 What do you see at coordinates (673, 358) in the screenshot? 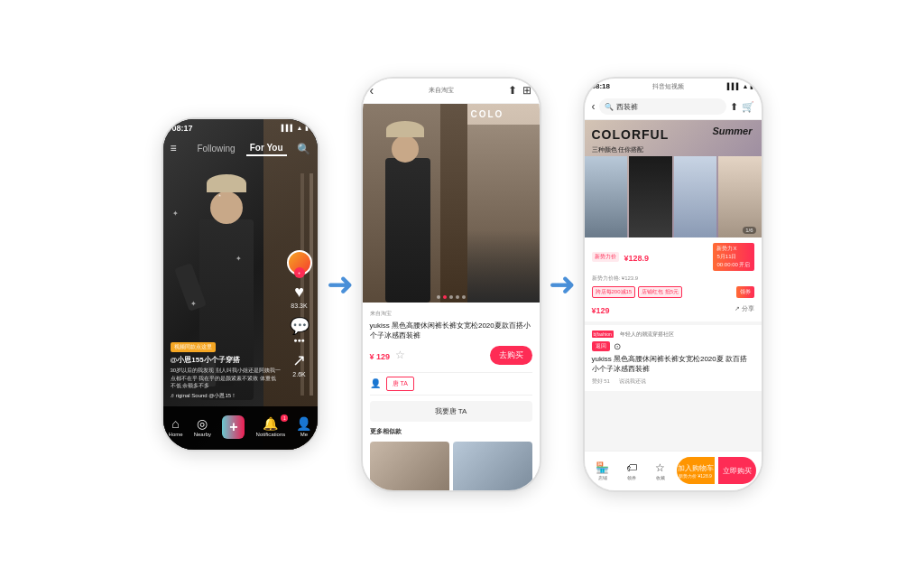
I see `shop-product-info: b|fashion 年轻人的潮流穿搭社区 返回 ⊙ yukiss 黑色高腰休闲裤…` at bounding box center [673, 358].